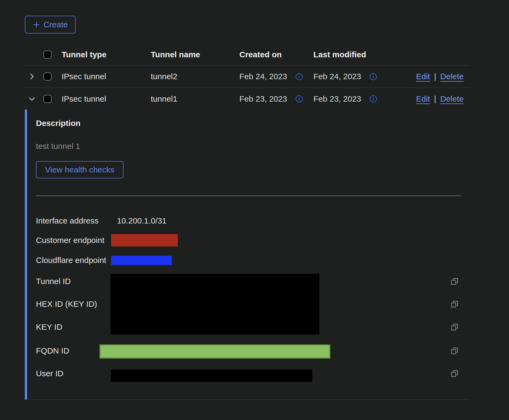  Describe the element at coordinates (80, 170) in the screenshot. I see `view-health-checks-label: View health checks` at that location.